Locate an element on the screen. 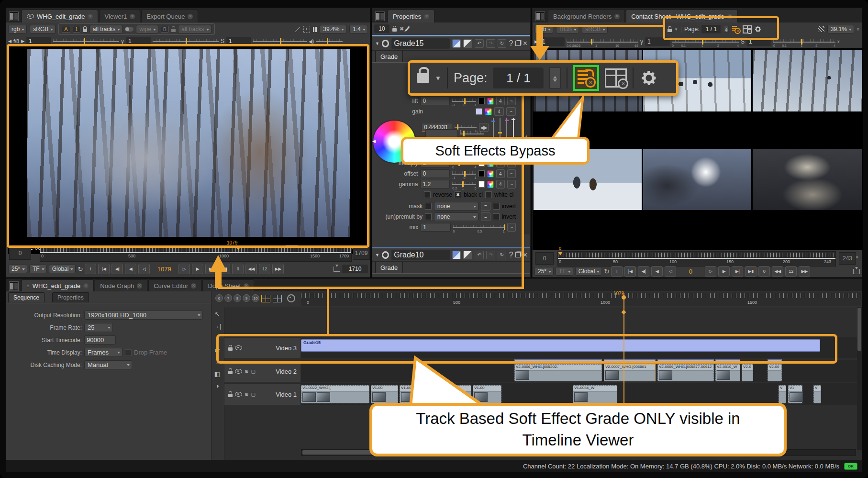  clip-v1-0034: V1-0034_W is located at coordinates (595, 394).